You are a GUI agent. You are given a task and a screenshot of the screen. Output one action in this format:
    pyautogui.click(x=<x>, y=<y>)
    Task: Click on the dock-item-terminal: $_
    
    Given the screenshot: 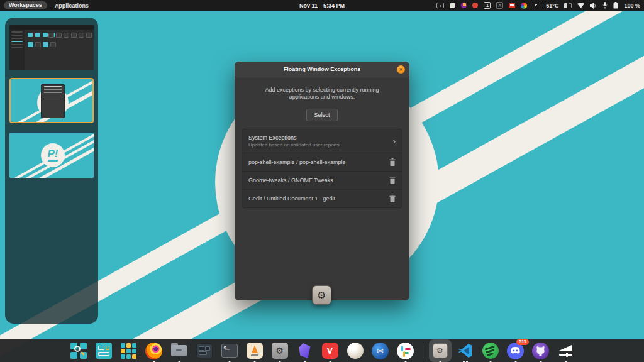 What is the action you would take?
    pyautogui.click(x=230, y=351)
    